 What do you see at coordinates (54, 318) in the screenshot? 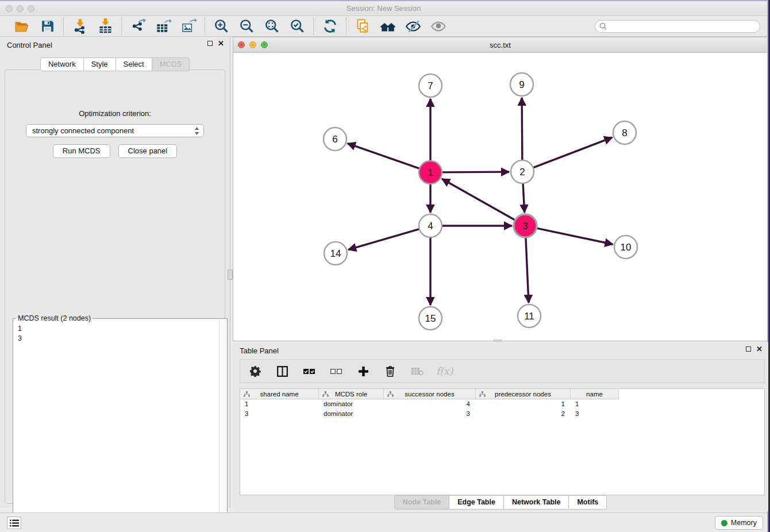
I see `mcds-result-title: MCDS result (2 nodes)` at bounding box center [54, 318].